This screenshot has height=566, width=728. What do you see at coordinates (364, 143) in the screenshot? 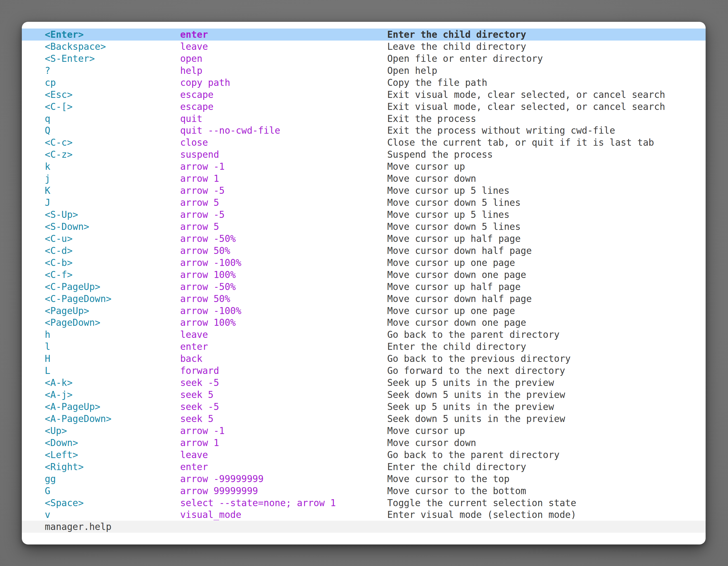
I see `keybinding-row: <C-c> close Close the current tab, or qu…` at bounding box center [364, 143].